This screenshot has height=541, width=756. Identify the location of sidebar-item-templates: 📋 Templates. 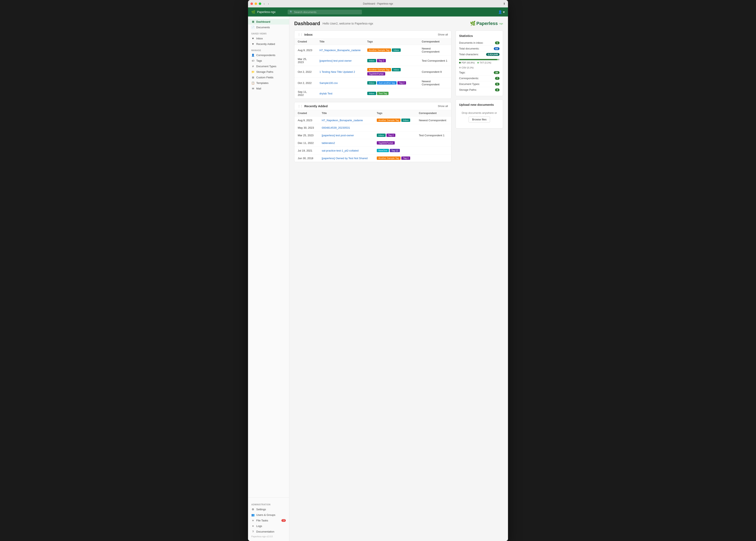
(269, 83).